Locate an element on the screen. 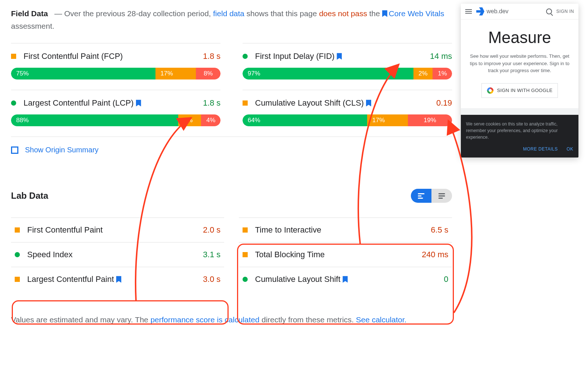 The image size is (588, 368). search-icon is located at coordinates (549, 11).